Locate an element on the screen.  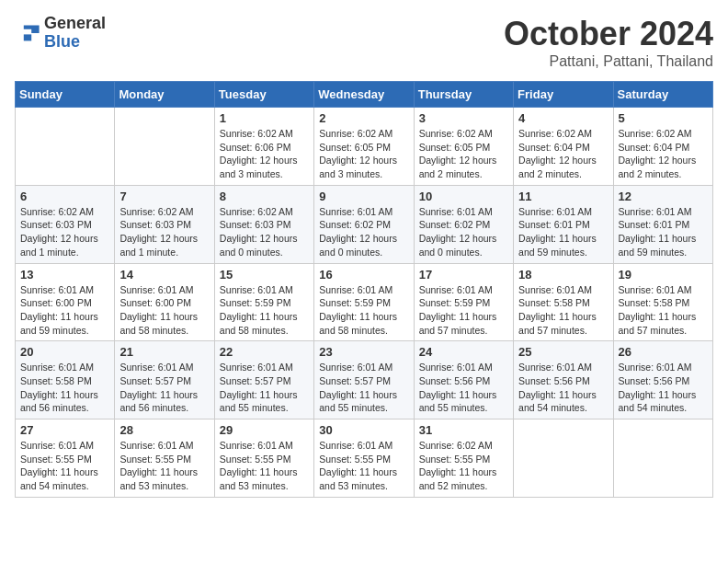
weekday-header: Tuesday is located at coordinates (264, 95).